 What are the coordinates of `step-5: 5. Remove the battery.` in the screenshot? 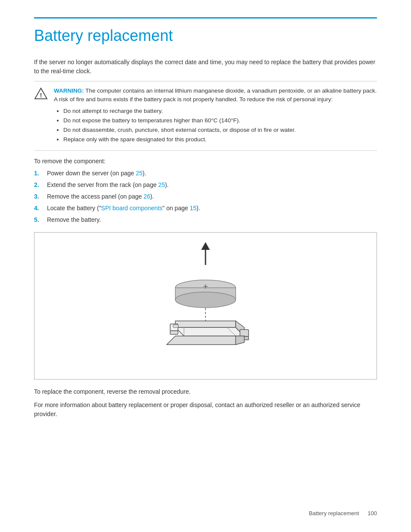 It's located at (206, 220).